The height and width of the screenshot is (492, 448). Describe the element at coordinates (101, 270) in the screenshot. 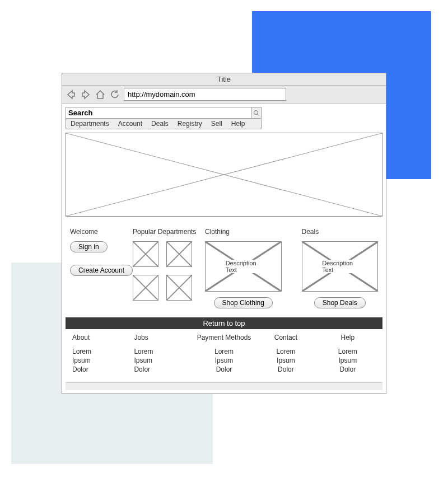

I see `create-account-button: Create Account` at that location.